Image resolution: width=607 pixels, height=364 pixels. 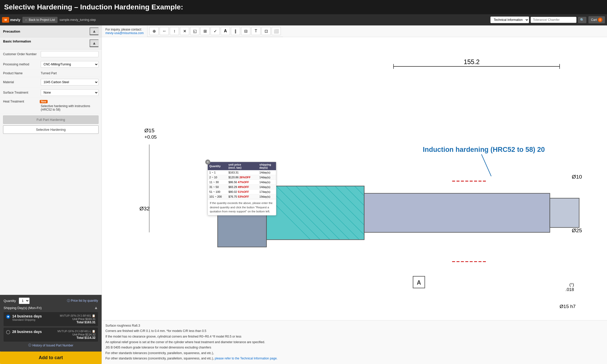 I want to click on shipping-header: Shipping Day(s) (Mon-Fri) ▲, so click(x=51, y=308).